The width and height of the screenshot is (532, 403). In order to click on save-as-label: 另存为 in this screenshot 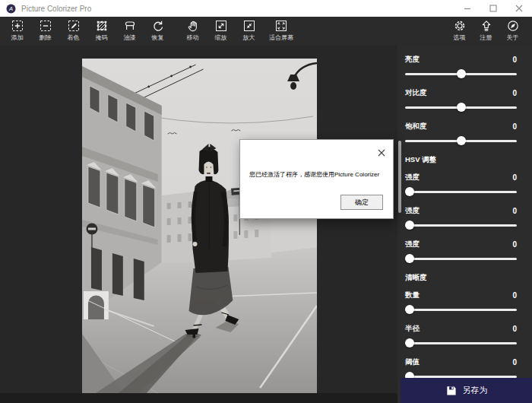, I will do `click(476, 391)`.